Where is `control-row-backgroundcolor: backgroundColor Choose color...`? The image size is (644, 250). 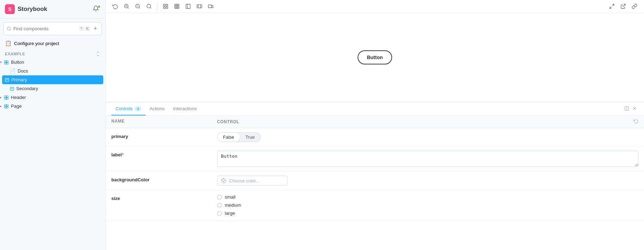
control-row-backgroundcolor: backgroundColor Choose color... is located at coordinates (375, 181).